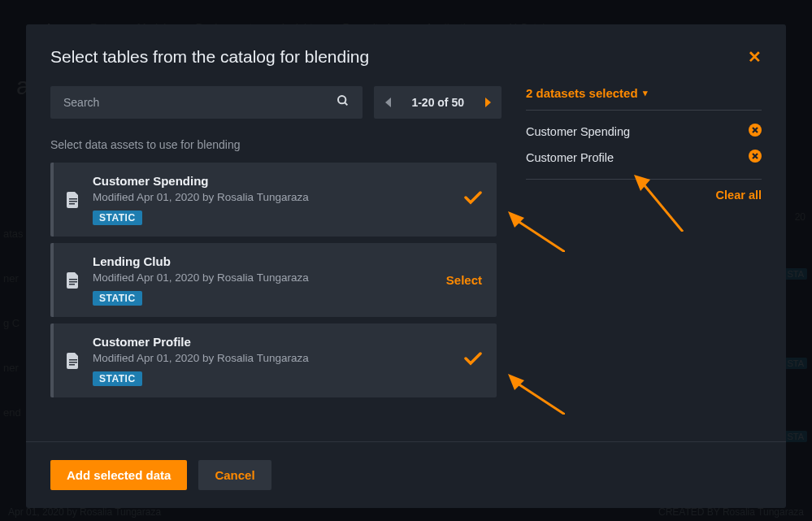  Describe the element at coordinates (406, 55) in the screenshot. I see `modal-header: Select tables from the catalog for blend…` at that location.